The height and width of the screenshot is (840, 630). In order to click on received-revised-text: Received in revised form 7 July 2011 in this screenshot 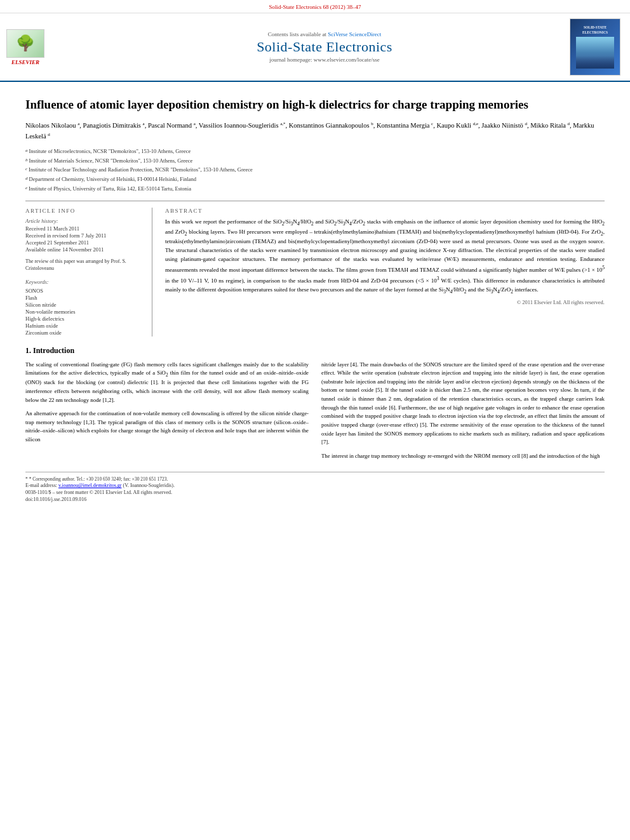, I will do `click(85, 236)`.